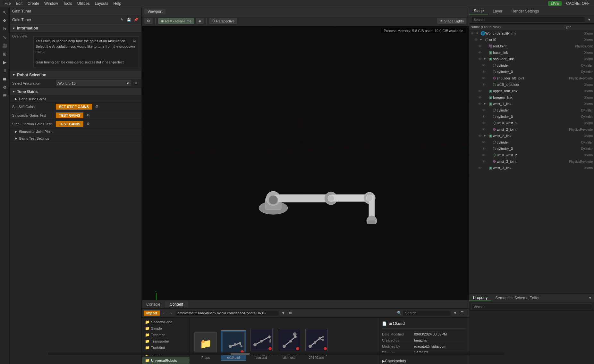 The height and width of the screenshot is (364, 594). Describe the element at coordinates (33, 4) in the screenshot. I see `menu-create: Create` at that location.